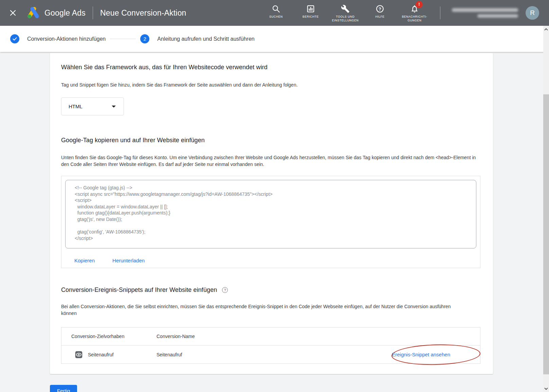 The width and height of the screenshot is (549, 392). What do you see at coordinates (546, 234) in the screenshot?
I see `scrollbar-thumb` at bounding box center [546, 234].